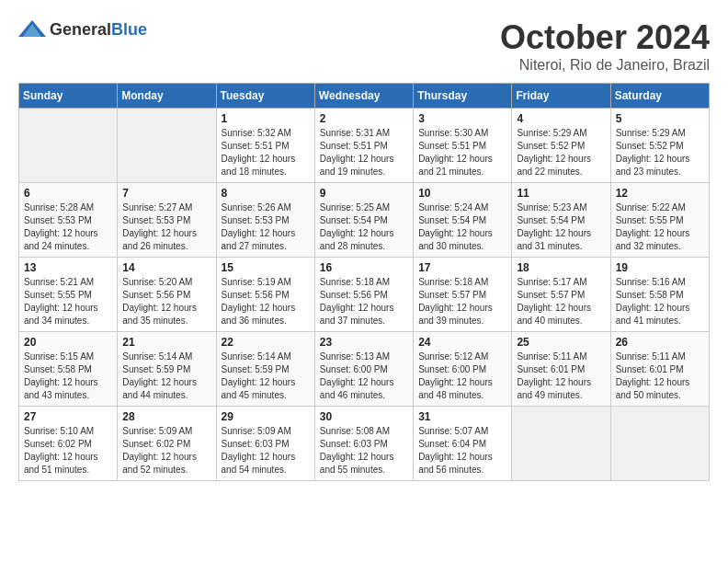  Describe the element at coordinates (462, 302) in the screenshot. I see `day-info: Sunrise: 5:18 AMSunset: 5:57 PMDaylight:…` at that location.